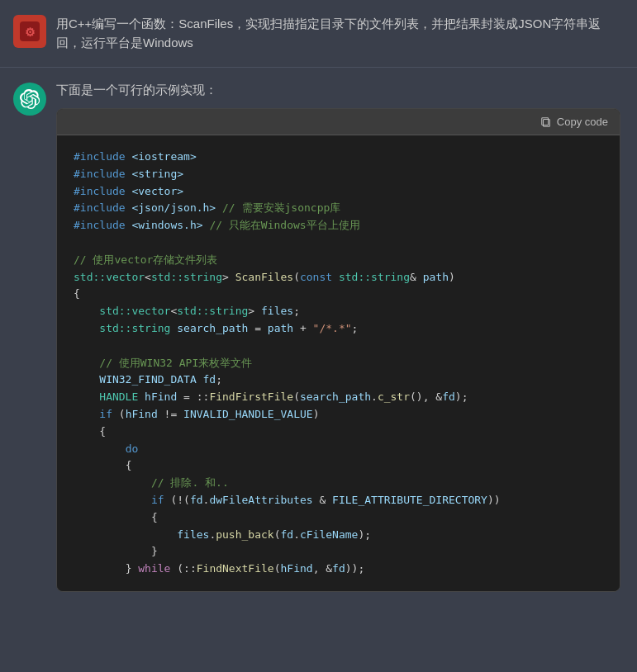  What do you see at coordinates (30, 99) in the screenshot?
I see `openai-icon` at bounding box center [30, 99].